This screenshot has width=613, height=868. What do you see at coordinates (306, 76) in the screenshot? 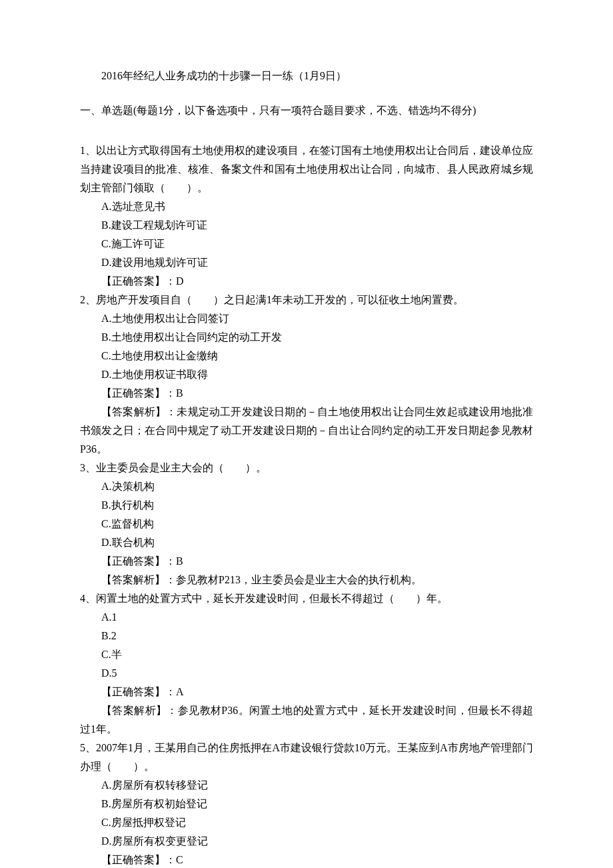
I see `page-title: 2016年经纪人业务成功的十步骤一日一练（1月9日）` at bounding box center [306, 76].